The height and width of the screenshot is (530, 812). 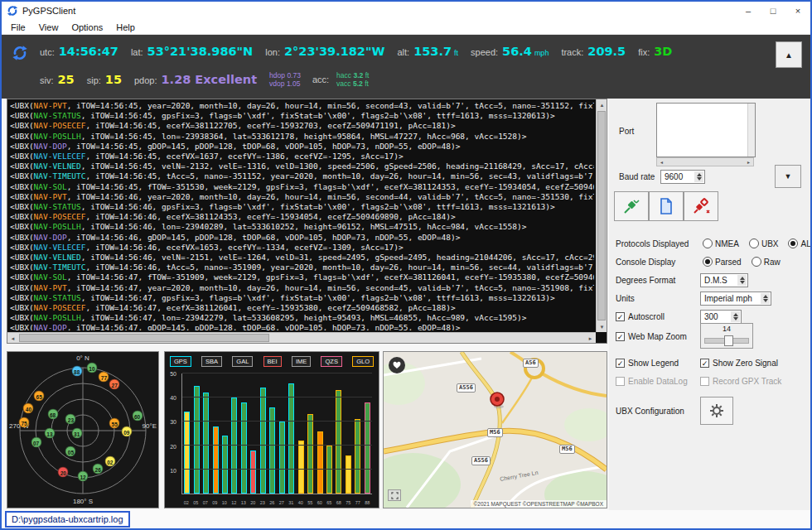 What do you see at coordinates (620, 363) in the screenshot?
I see `show-legend-checkbox` at bounding box center [620, 363].